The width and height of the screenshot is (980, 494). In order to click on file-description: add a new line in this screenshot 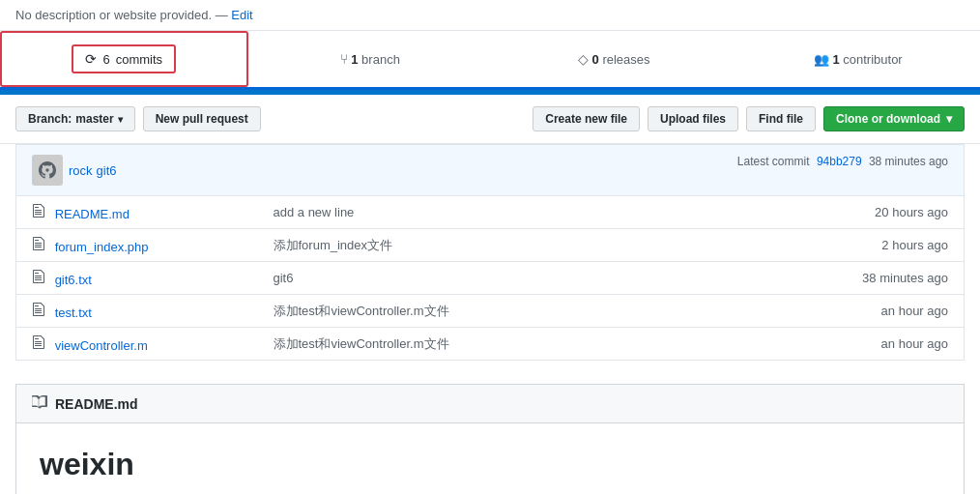, I will do `click(483, 213)`.